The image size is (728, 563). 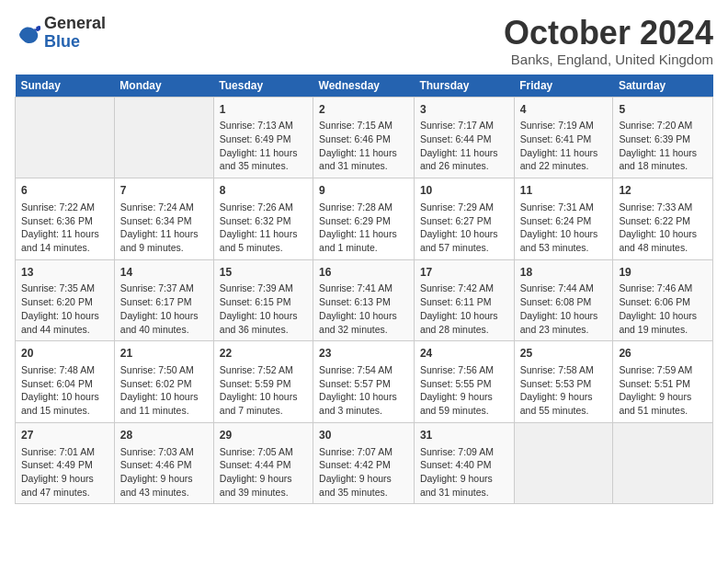 What do you see at coordinates (464, 309) in the screenshot?
I see `day-detail: Sunrise: 7:42 AM Sunset: 6:11 PM Dayligh…` at bounding box center [464, 309].